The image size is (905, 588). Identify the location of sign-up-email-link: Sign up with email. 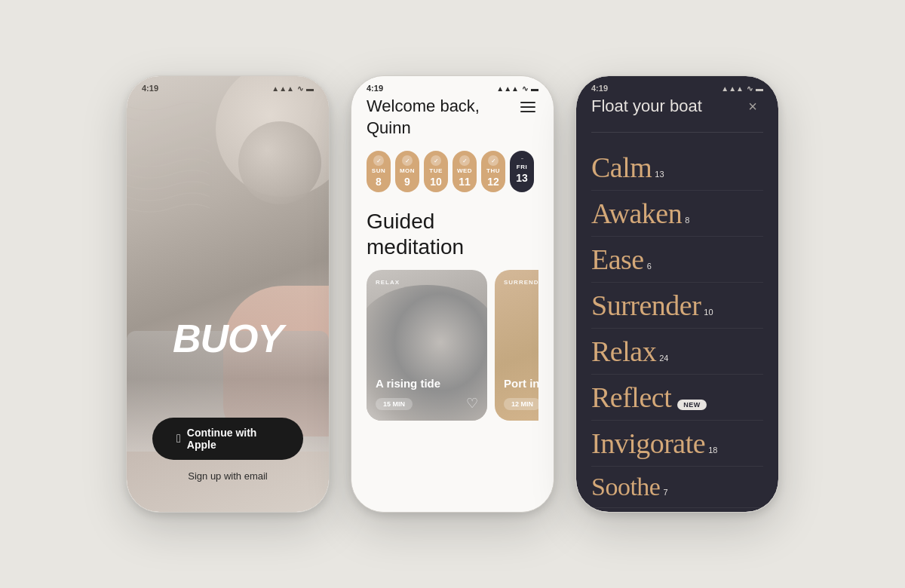
(228, 476).